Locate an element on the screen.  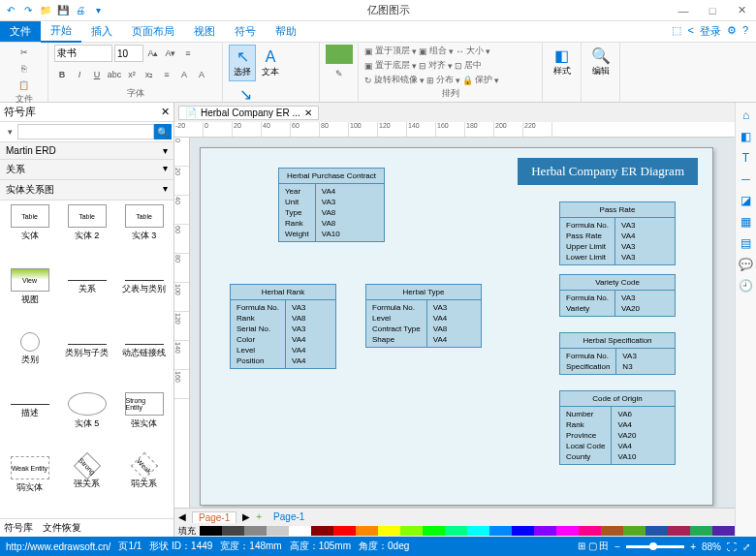
zoom-value: 88% is located at coordinates (711, 546).